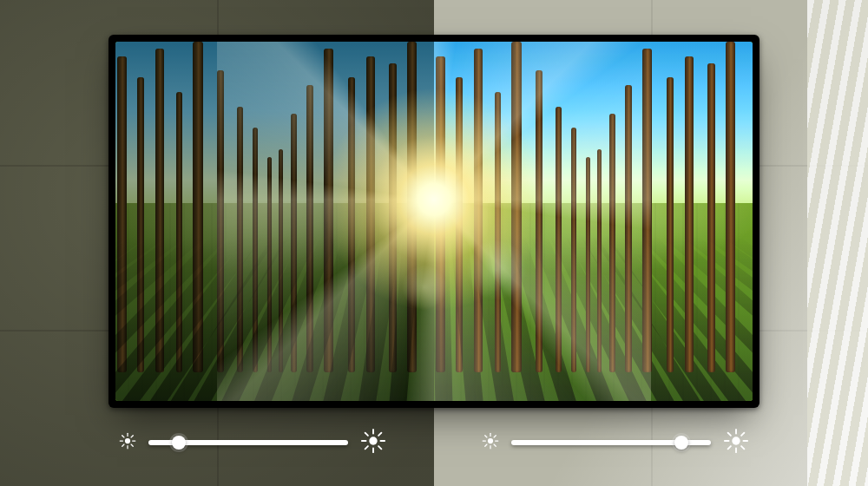 The width and height of the screenshot is (868, 486). Describe the element at coordinates (838, 243) in the screenshot. I see `curtain` at that location.